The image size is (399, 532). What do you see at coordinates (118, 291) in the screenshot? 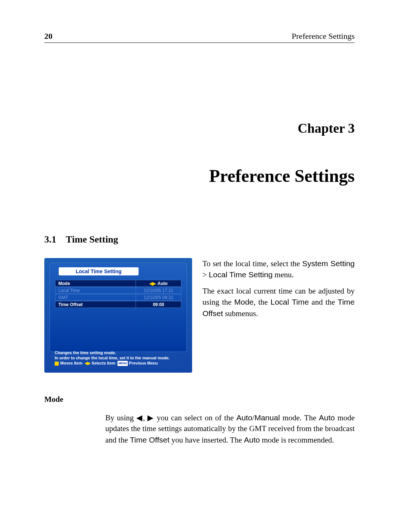
I see `row-local-time: Local Time 12/10/05 17:21` at bounding box center [118, 291].